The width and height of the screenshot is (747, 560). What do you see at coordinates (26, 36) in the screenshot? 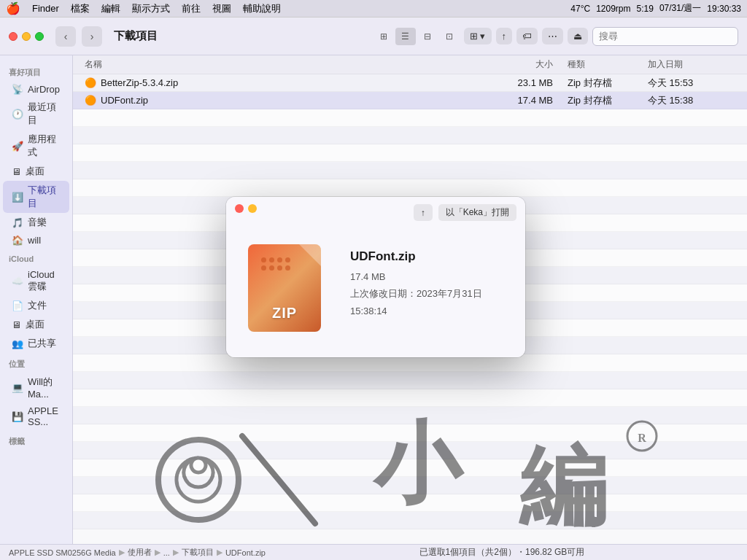
I see `traffic-lights` at bounding box center [26, 36].